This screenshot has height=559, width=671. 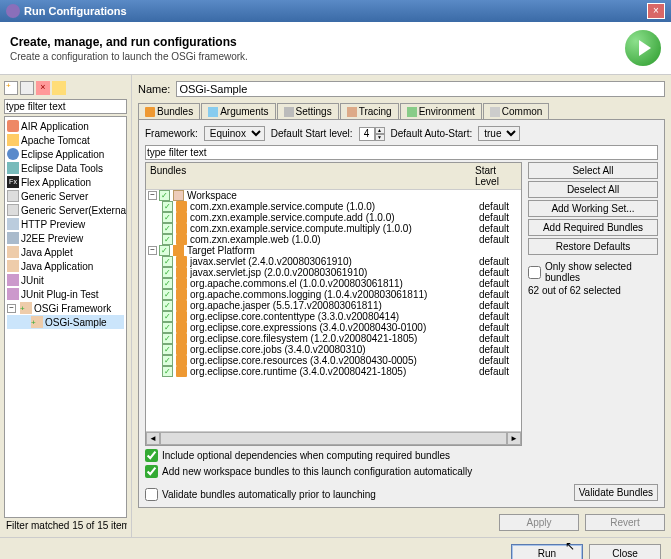 What do you see at coordinates (334, 262) in the screenshot?
I see `bundle-row: javax.servlet (2.4.0.v200803061910)defau…` at bounding box center [334, 262].